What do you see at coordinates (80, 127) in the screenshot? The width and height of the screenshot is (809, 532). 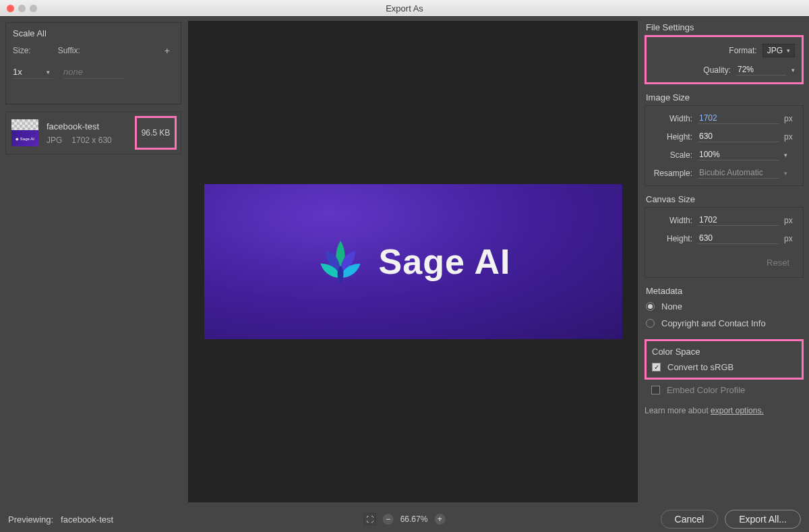 I see `asset-name: facebook-test` at bounding box center [80, 127].